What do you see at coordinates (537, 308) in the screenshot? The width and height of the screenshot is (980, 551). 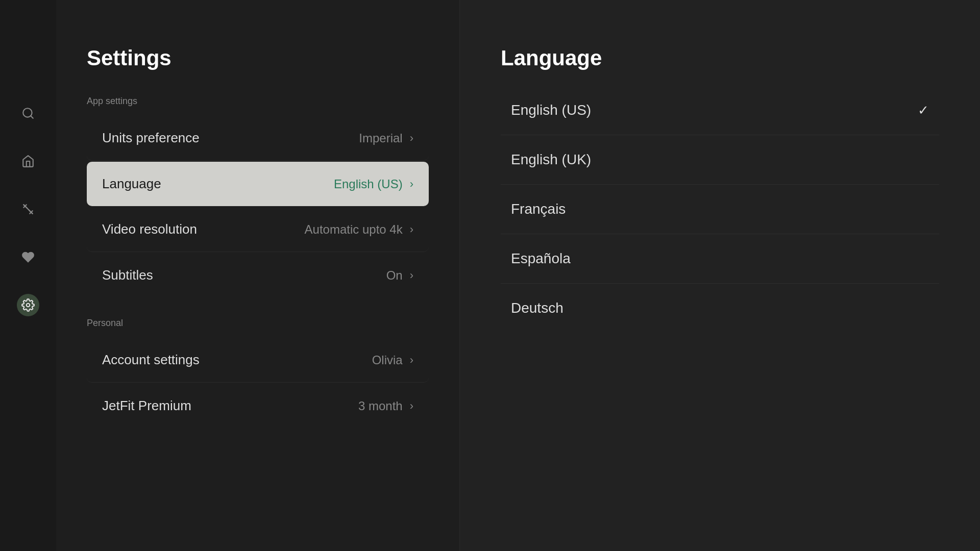 I see `language-name-deutsch: Deutsch` at bounding box center [537, 308].